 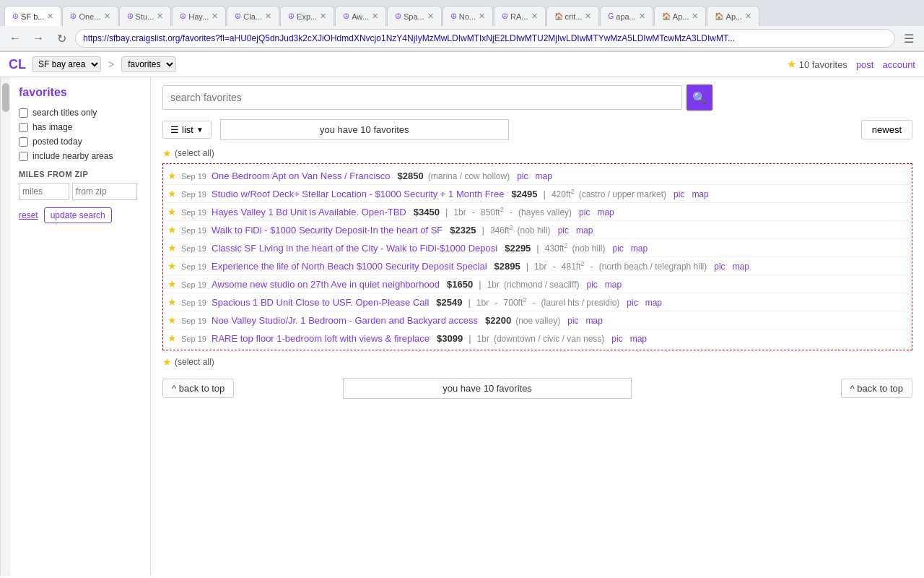 I want to click on extensions-button: ☰, so click(x=909, y=38).